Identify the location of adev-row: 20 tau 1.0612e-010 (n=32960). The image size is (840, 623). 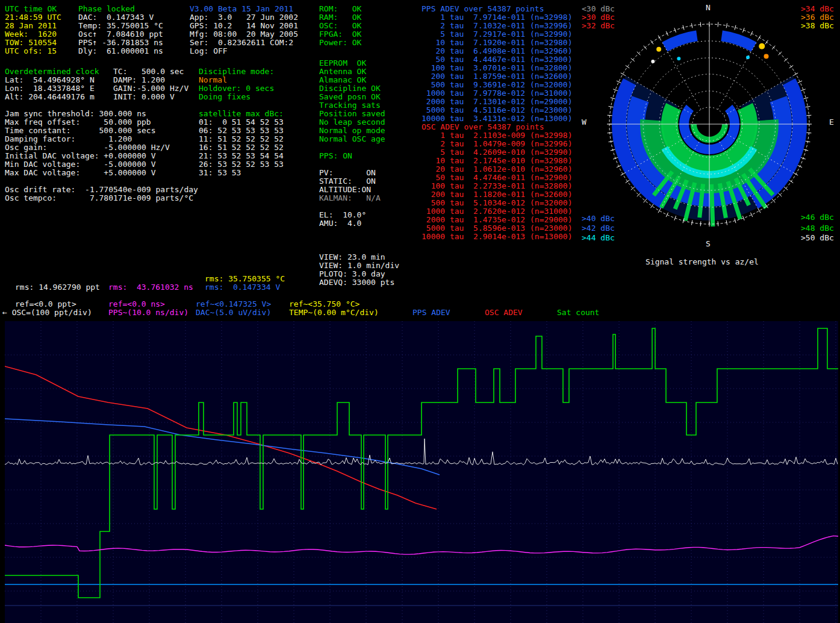
(497, 169).